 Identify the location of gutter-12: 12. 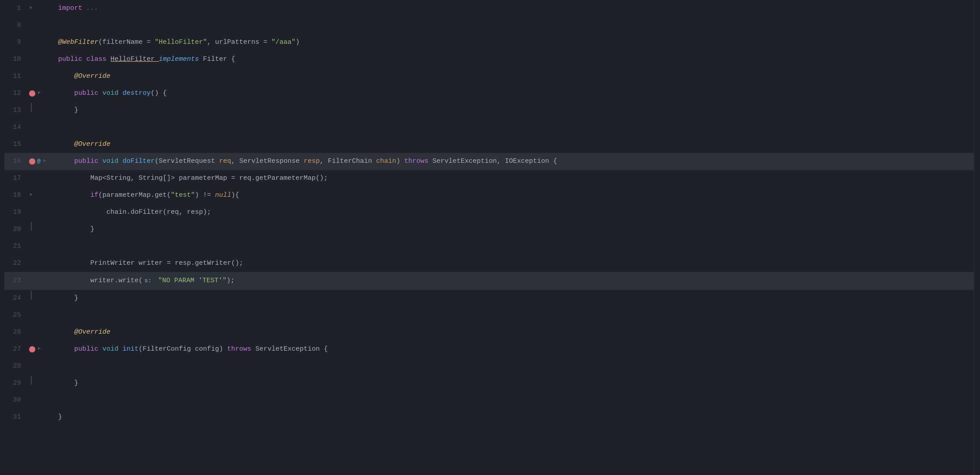
(31, 93).